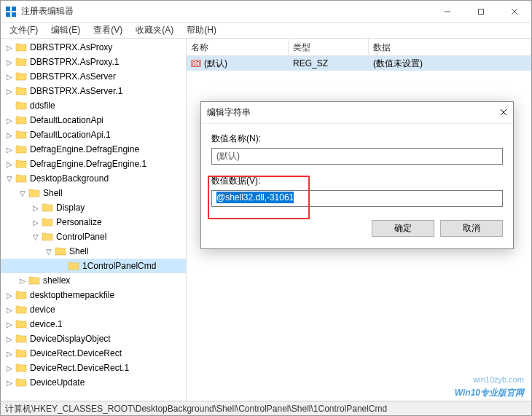 This screenshot has width=532, height=416. What do you see at coordinates (70, 339) in the screenshot?
I see `tree-label: DeviceDisplayObject` at bounding box center [70, 339].